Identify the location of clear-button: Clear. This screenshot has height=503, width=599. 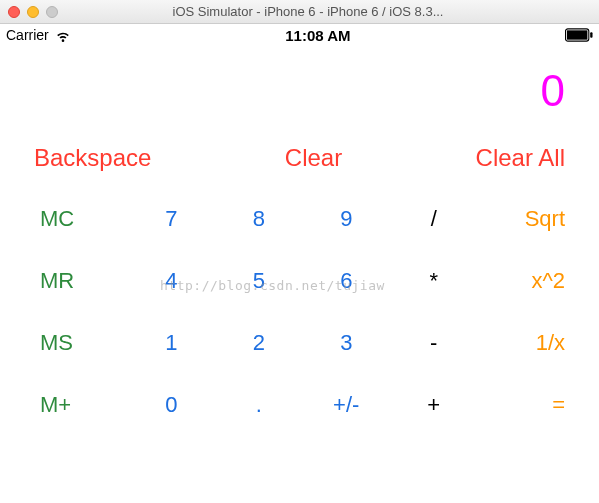
(314, 158).